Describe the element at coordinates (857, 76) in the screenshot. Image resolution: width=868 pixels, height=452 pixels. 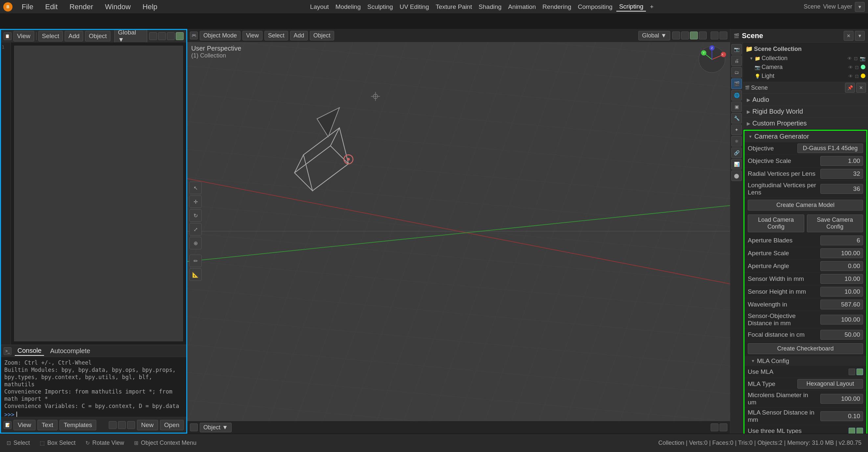
I see `viewport-icon-light: ⊡` at that location.